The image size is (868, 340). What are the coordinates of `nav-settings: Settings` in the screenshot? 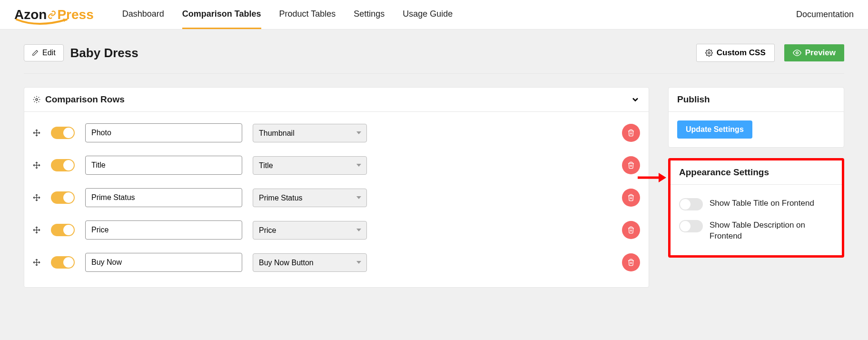 It's located at (369, 15).